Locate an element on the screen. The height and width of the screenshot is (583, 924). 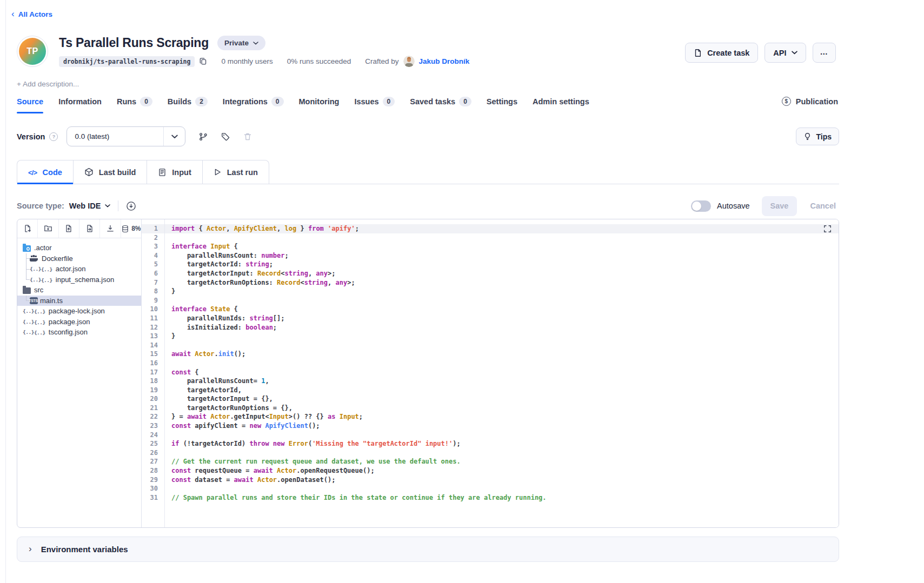
editor-subtabs: Code Last build Input Last run is located at coordinates (428, 172).